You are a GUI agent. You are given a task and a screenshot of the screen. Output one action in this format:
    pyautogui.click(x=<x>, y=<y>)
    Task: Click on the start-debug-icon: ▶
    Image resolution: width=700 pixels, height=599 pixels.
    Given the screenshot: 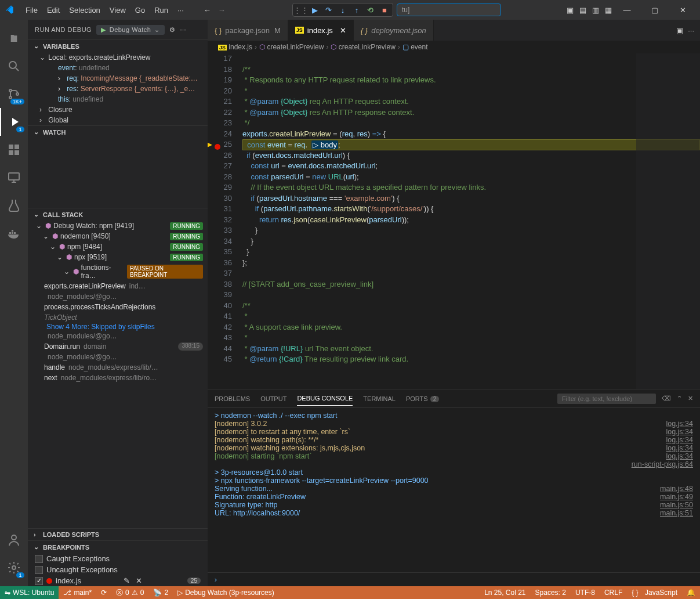 What is the action you would take?
    pyautogui.click(x=103, y=30)
    